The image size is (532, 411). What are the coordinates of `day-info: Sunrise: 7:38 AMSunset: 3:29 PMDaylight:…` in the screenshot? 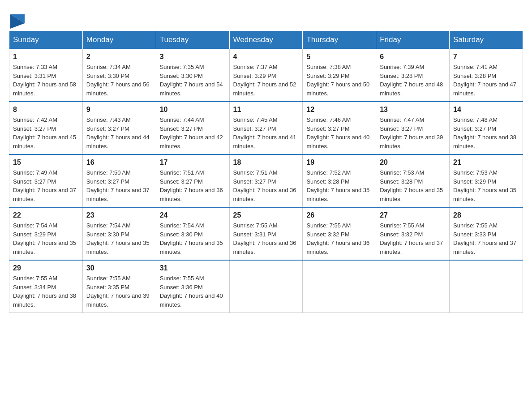 It's located at (338, 80).